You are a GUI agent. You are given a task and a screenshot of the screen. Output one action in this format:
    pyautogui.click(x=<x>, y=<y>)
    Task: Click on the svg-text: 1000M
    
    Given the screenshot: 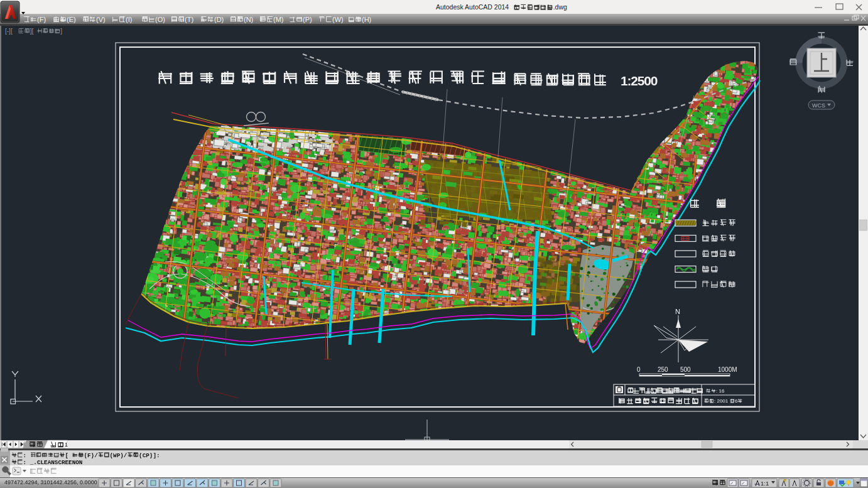 What is the action you would take?
    pyautogui.click(x=727, y=369)
    